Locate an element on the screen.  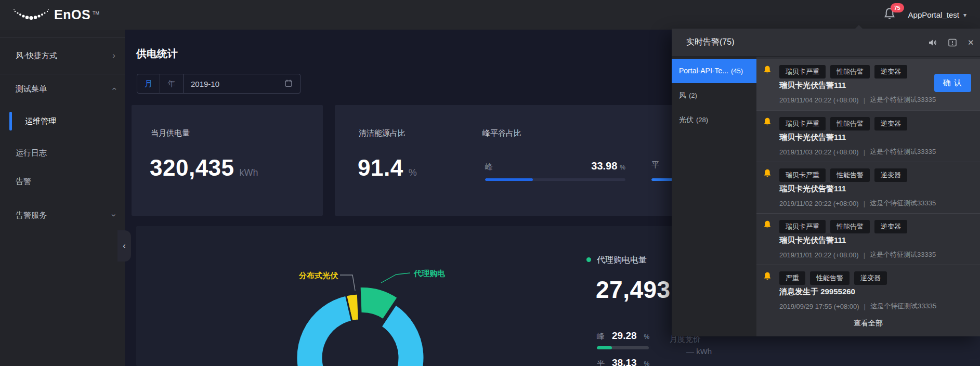
monthly-supply-value: 320,435 is located at coordinates (192, 168).